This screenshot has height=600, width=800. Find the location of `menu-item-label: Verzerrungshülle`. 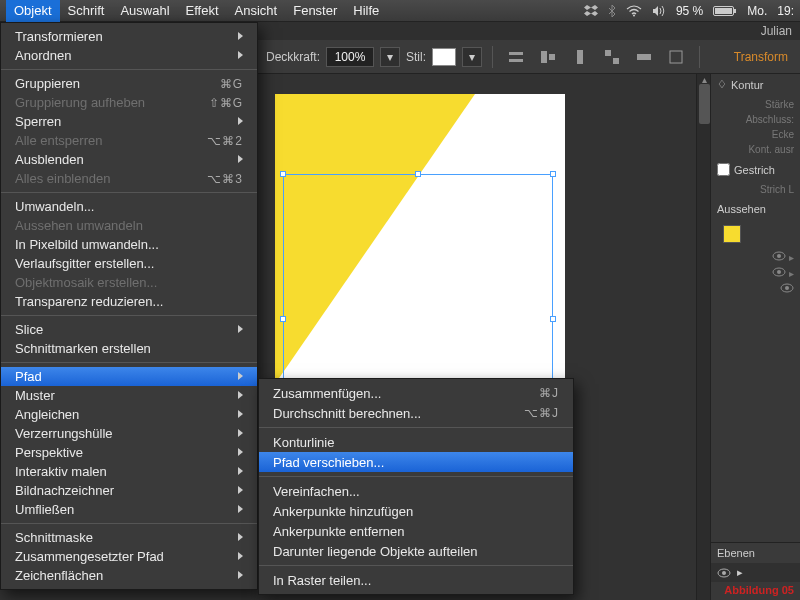

menu-item-label: Verzerrungshülle is located at coordinates (64, 434).